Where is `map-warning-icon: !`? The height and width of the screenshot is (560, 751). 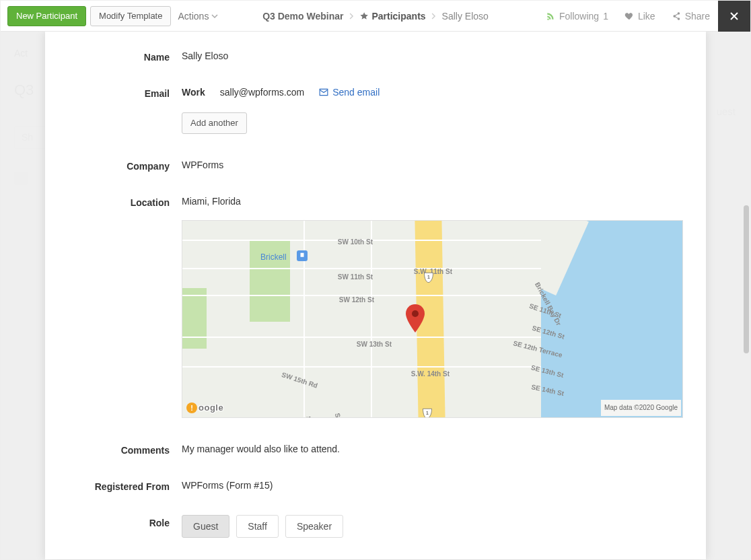 map-warning-icon: ! is located at coordinates (192, 408).